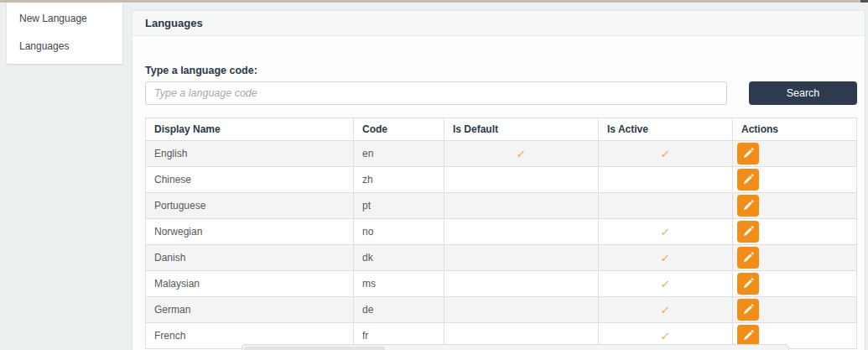 The image size is (868, 350). What do you see at coordinates (399, 206) in the screenshot?
I see `code-cell: pt` at bounding box center [399, 206].